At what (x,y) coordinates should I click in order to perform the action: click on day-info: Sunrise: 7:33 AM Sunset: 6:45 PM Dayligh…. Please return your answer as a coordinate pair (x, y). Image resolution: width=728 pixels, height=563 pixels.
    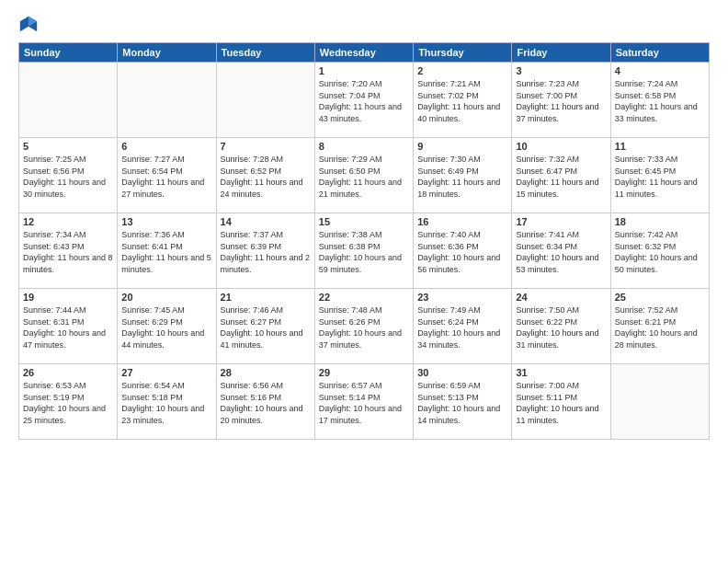
    Looking at the image, I should click on (660, 177).